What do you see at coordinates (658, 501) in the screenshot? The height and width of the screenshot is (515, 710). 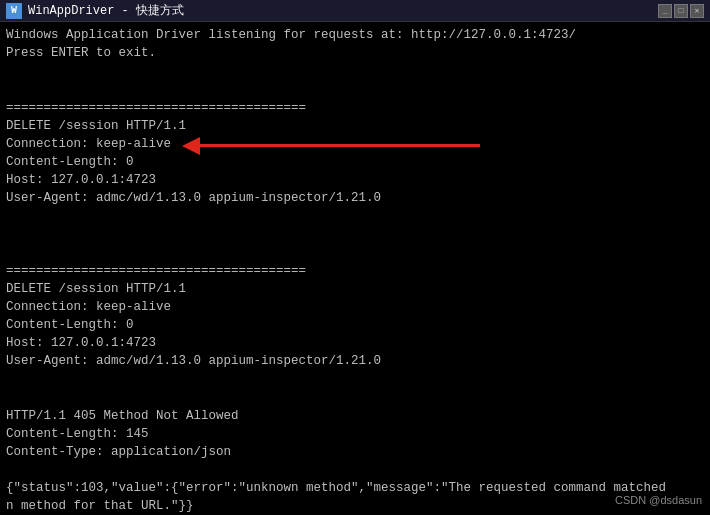 I see `watermark: CSDN @dsdasun` at bounding box center [658, 501].